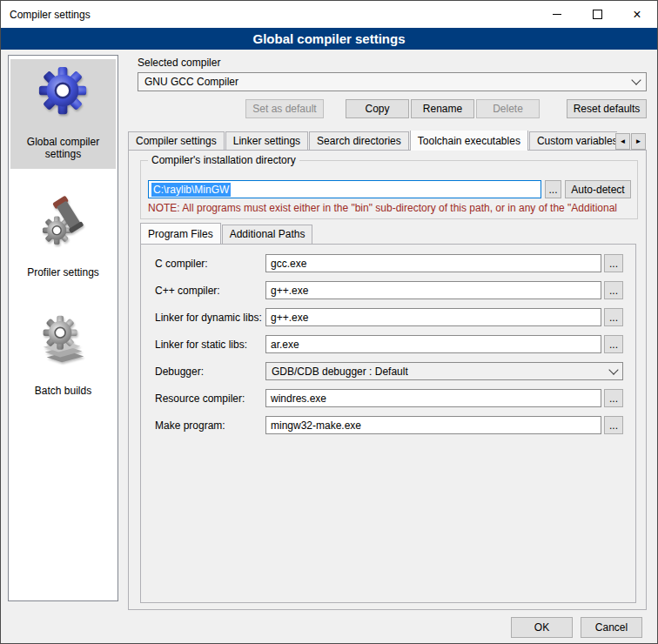  Describe the element at coordinates (211, 264) in the screenshot. I see `field-label: C compiler:` at that location.